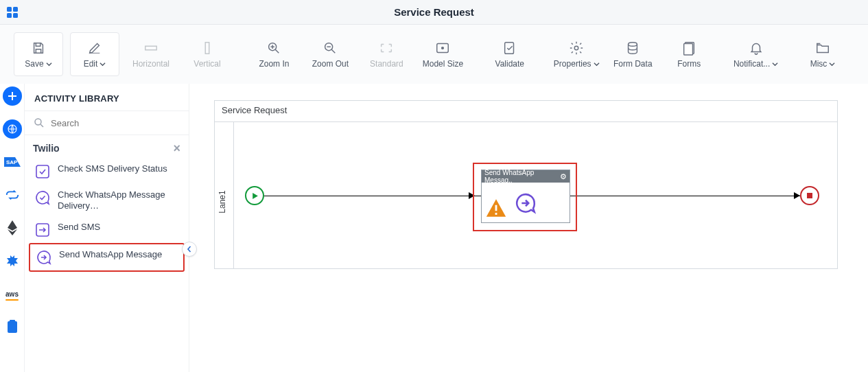 The image size is (868, 372). I want to click on search-input, so click(115, 124).